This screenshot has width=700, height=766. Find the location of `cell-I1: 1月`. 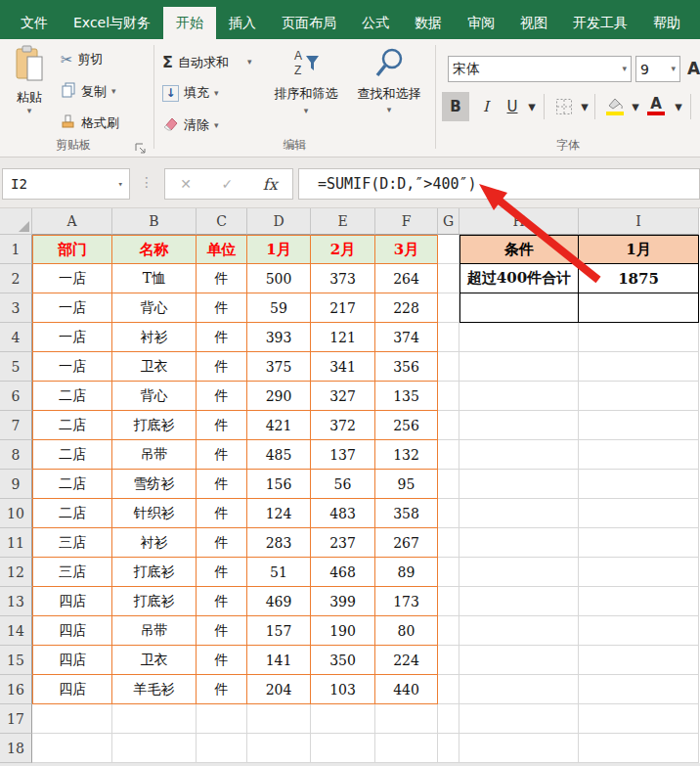

cell-I1: 1月 is located at coordinates (639, 249).